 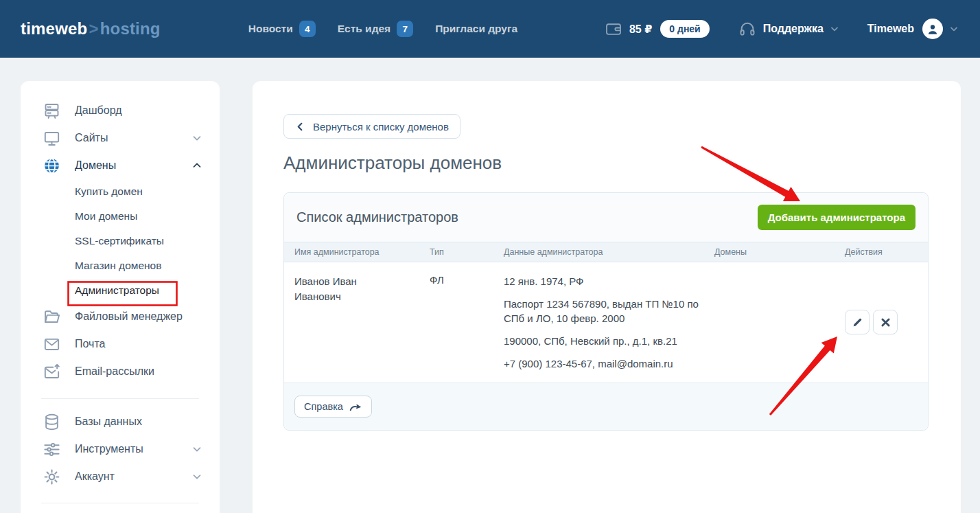 What do you see at coordinates (747, 29) in the screenshot?
I see `headphones-icon` at bounding box center [747, 29].